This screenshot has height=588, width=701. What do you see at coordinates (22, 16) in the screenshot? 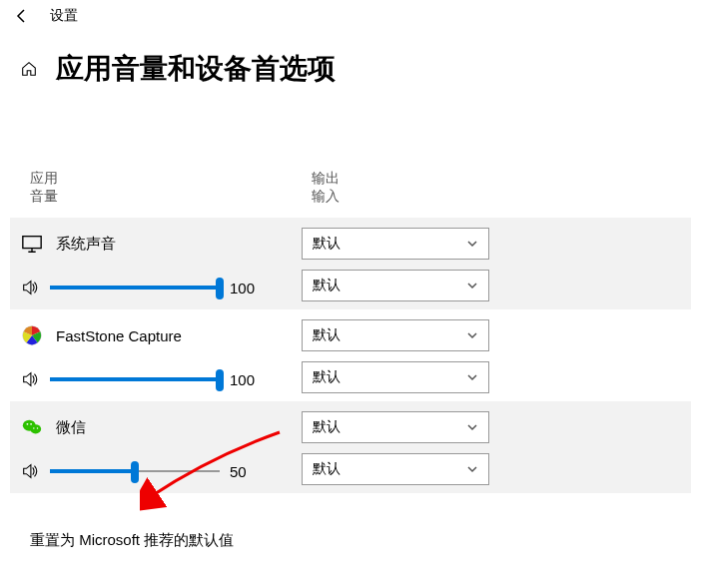
I see `back-button` at bounding box center [22, 16].